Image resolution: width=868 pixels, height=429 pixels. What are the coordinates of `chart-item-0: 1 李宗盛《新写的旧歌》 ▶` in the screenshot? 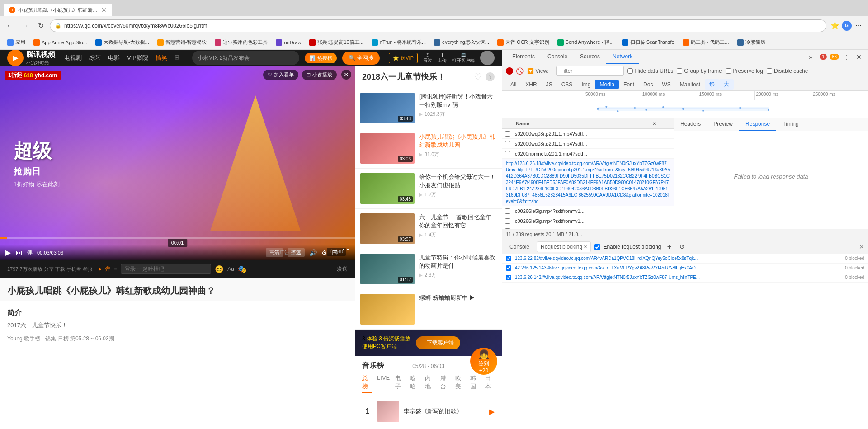 It's located at (429, 411).